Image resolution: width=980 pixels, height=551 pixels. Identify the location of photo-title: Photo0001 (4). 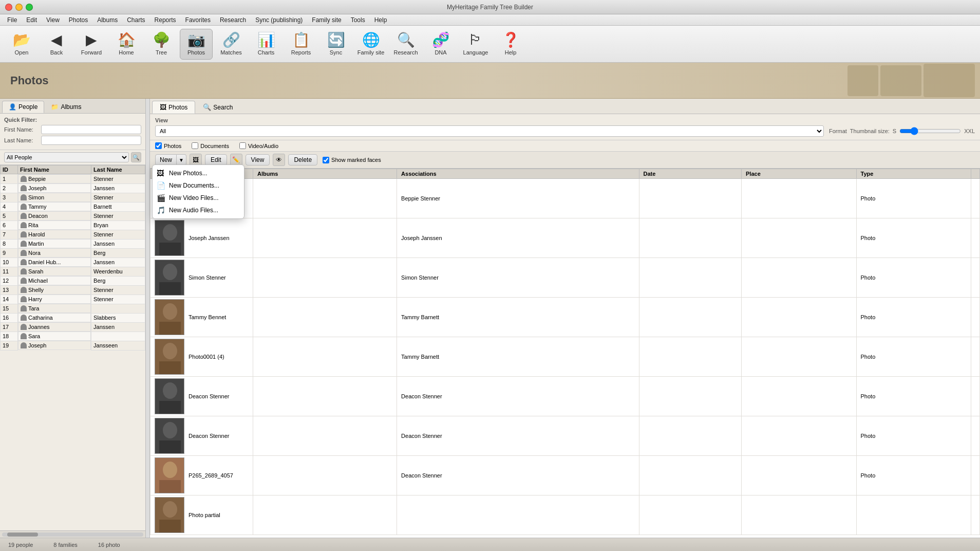
(206, 357).